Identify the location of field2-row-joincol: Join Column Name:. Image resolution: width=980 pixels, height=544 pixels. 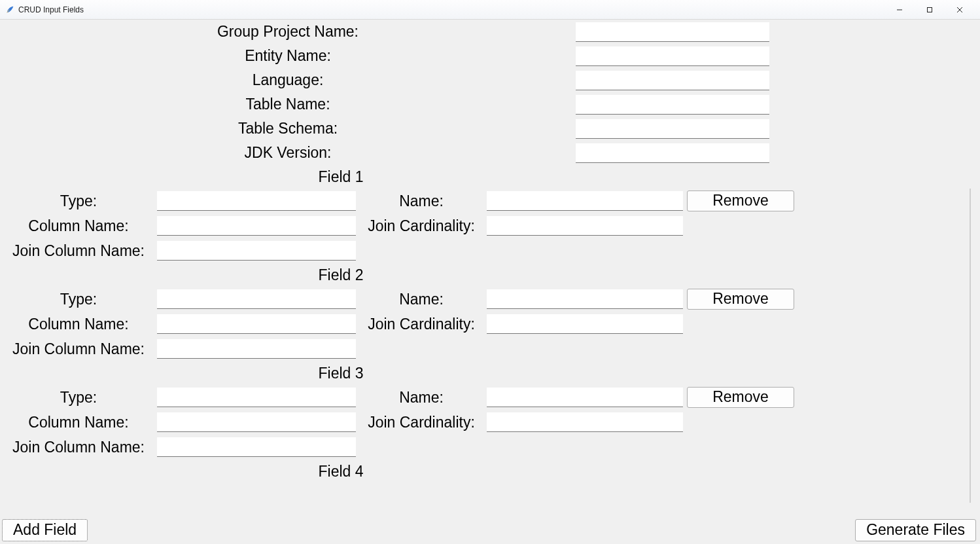
(421, 349).